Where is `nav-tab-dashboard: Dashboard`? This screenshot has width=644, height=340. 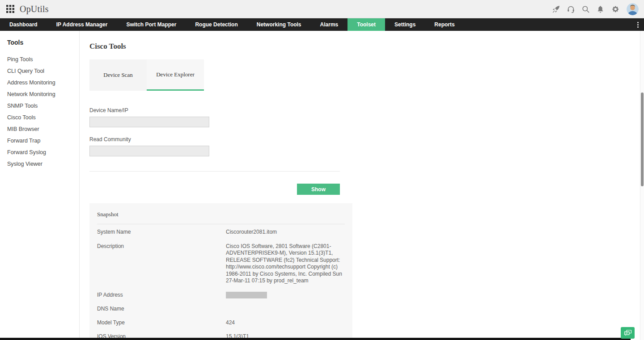 nav-tab-dashboard: Dashboard is located at coordinates (23, 25).